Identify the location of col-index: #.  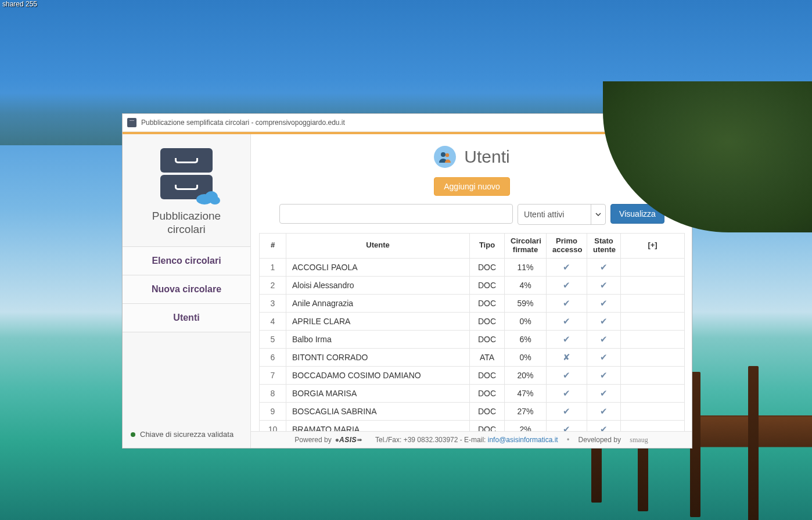
(273, 246).